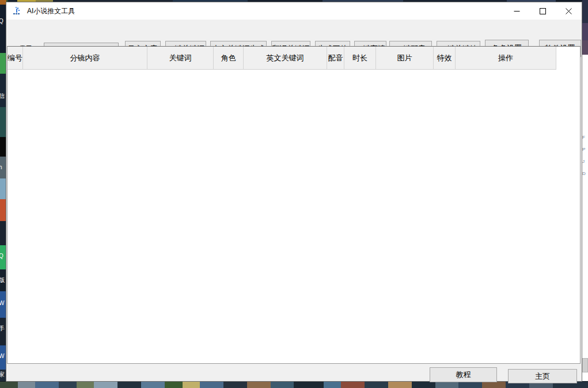 Image resolution: width=588 pixels, height=388 pixels. I want to click on titlebar: AI小说推文工具, so click(294, 11).